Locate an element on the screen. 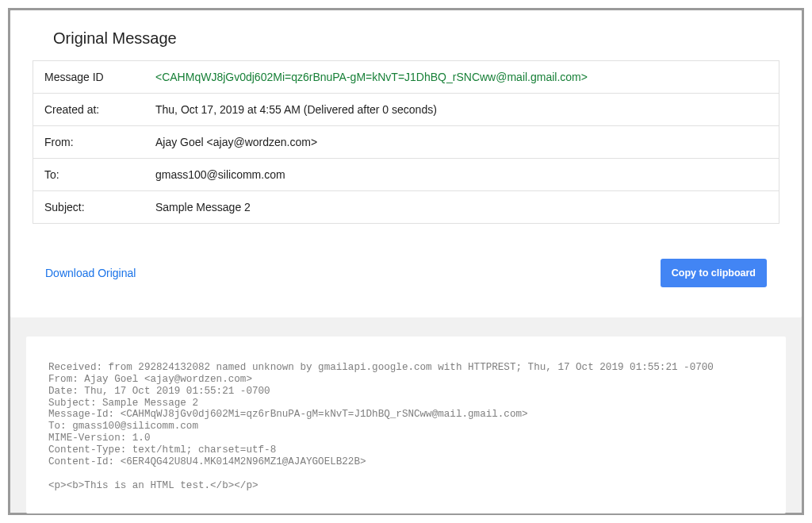  label-from: From: is located at coordinates (92, 142).